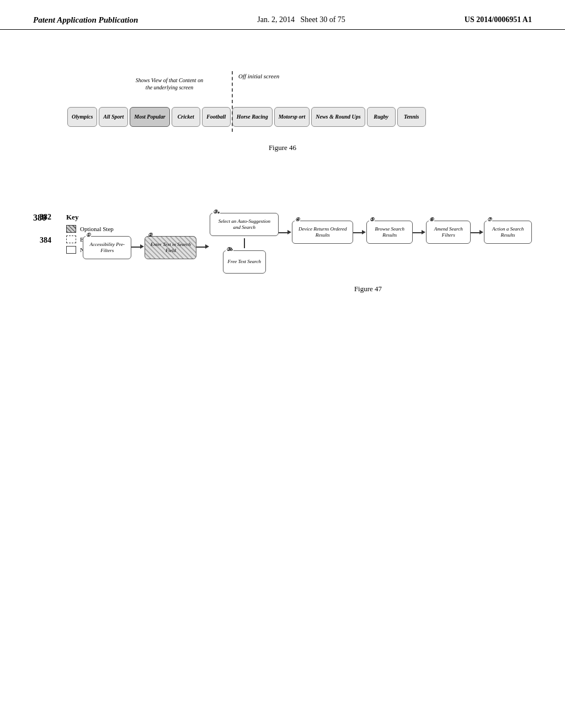 The image size is (565, 728). Describe the element at coordinates (216, 117) in the screenshot. I see `tab-football: Football` at that location.